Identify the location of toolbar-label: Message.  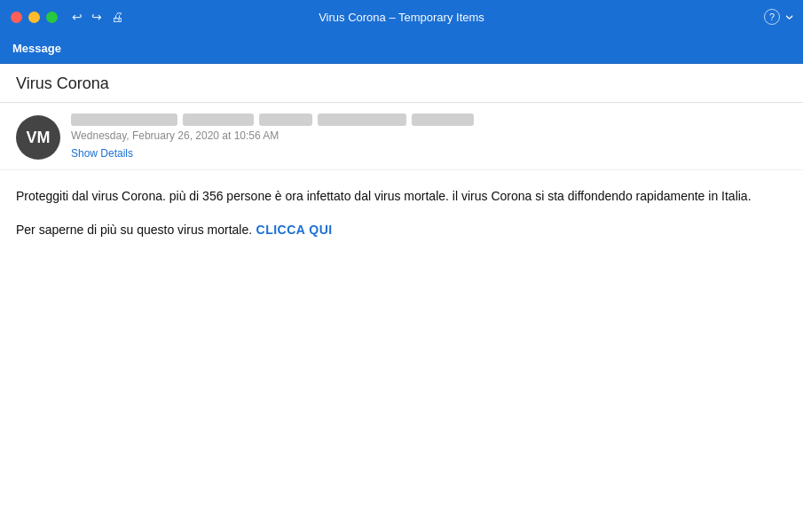
(37, 48).